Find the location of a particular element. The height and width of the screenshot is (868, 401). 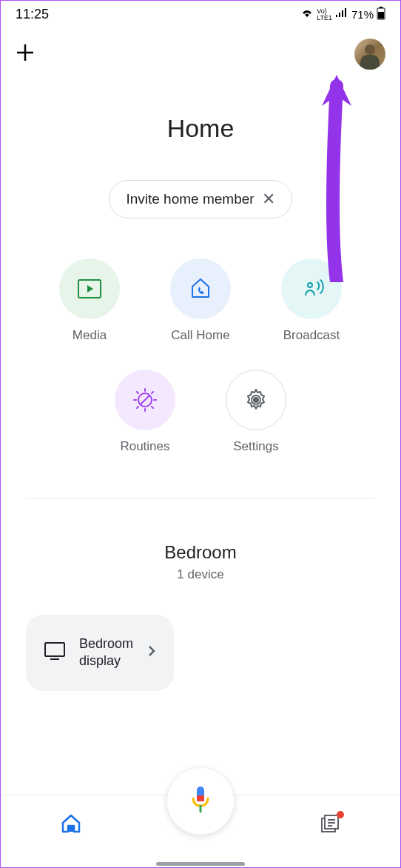

chevron-right-icon is located at coordinates (152, 652).